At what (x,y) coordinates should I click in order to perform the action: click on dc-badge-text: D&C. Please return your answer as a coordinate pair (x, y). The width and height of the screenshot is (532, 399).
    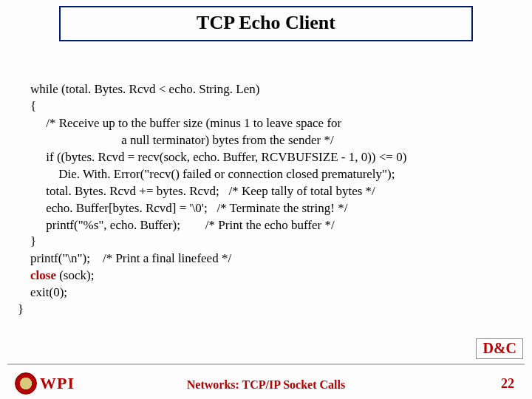
    Looking at the image, I should click on (499, 348).